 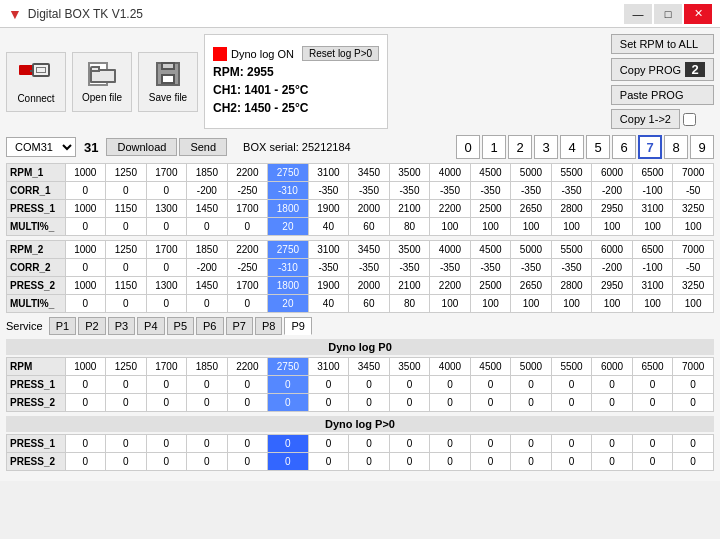 What do you see at coordinates (694, 367) in the screenshot?
I see `cell: 7000` at bounding box center [694, 367].